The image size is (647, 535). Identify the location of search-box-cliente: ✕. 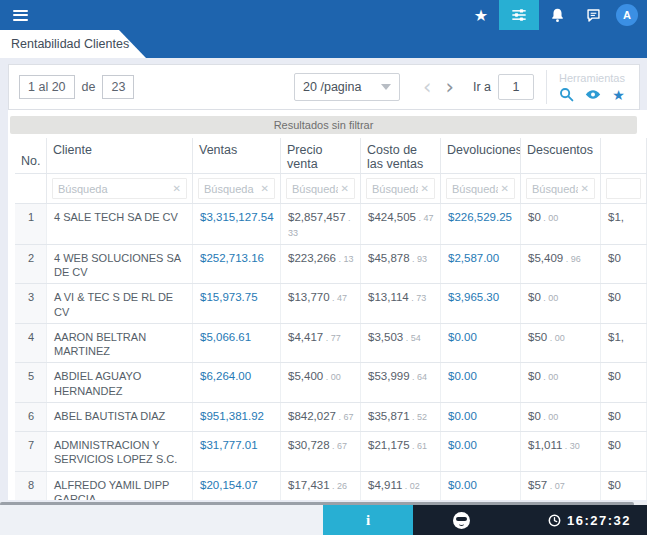
(120, 188).